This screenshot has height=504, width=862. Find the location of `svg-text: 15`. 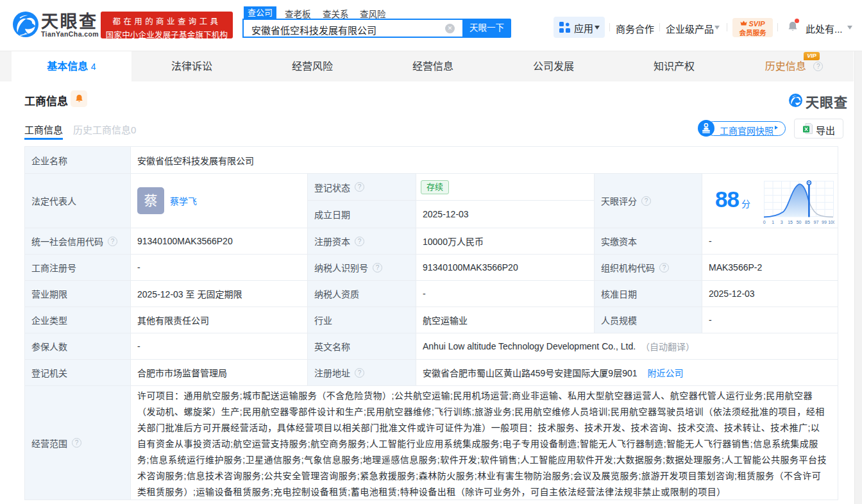

svg-text: 15 is located at coordinates (790, 222).